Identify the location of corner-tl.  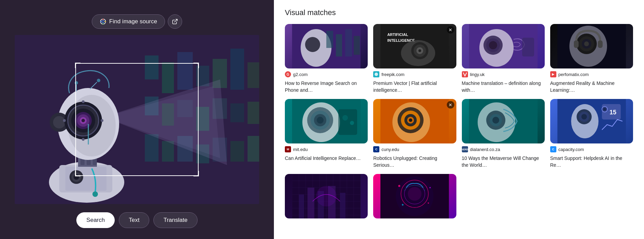
(78, 65).